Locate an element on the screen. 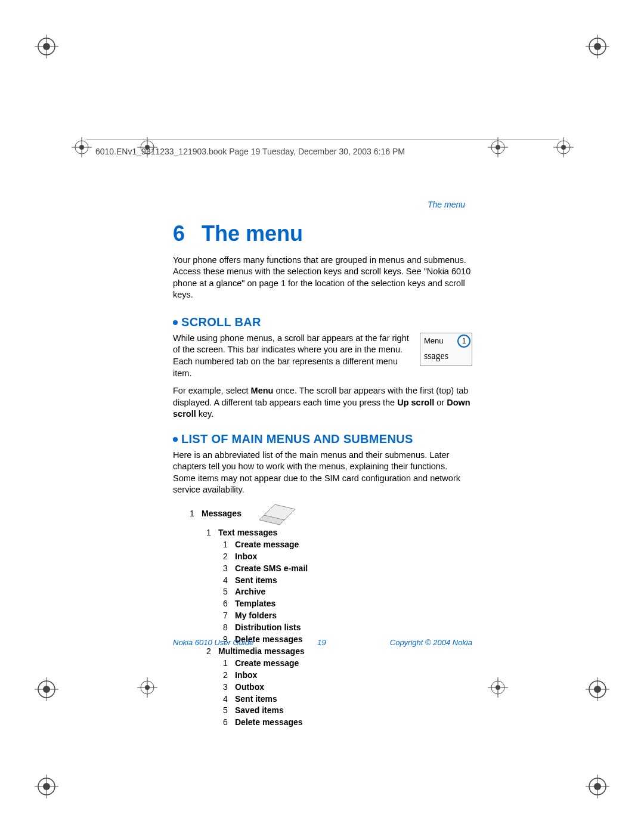 The image size is (644, 833). header-mark-mid2 is located at coordinates (498, 147).